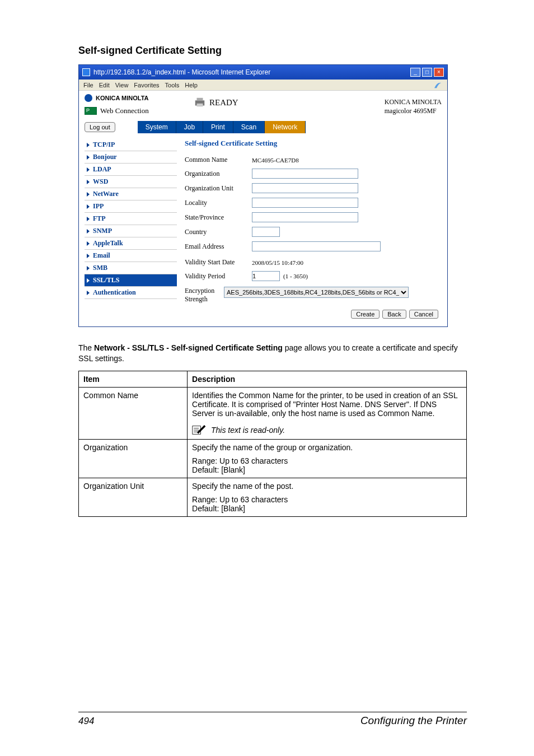  I want to click on validity-period-label: Validity Period, so click(218, 277).